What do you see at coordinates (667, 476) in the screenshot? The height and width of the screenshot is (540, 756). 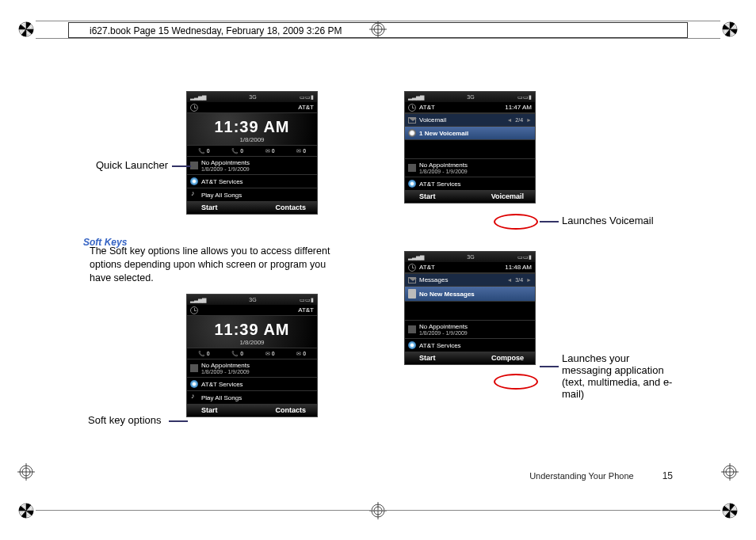 I see `page-number: 15` at bounding box center [667, 476].